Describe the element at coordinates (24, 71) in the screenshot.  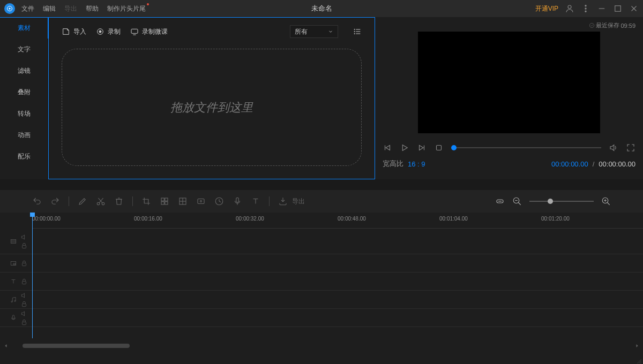
I see `sidebar-tab-filter: 滤镜` at that location.